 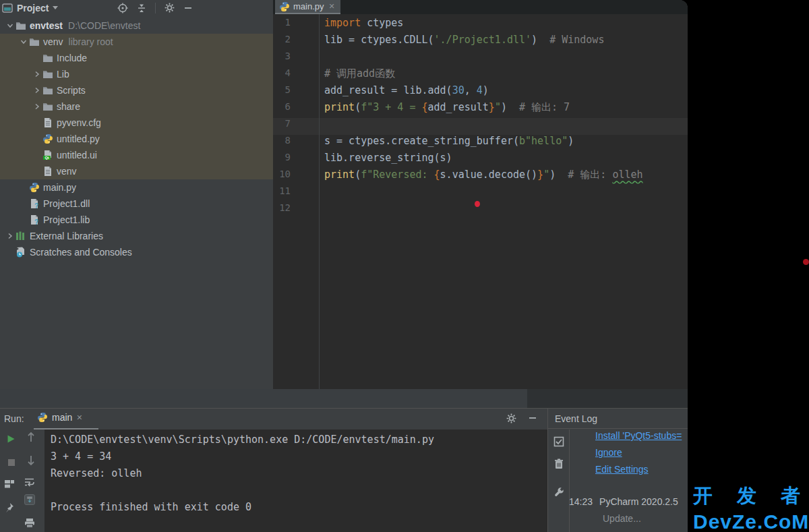 What do you see at coordinates (638, 469) in the screenshot?
I see `event-log-link-edit-settings: Edit Settings` at bounding box center [638, 469].